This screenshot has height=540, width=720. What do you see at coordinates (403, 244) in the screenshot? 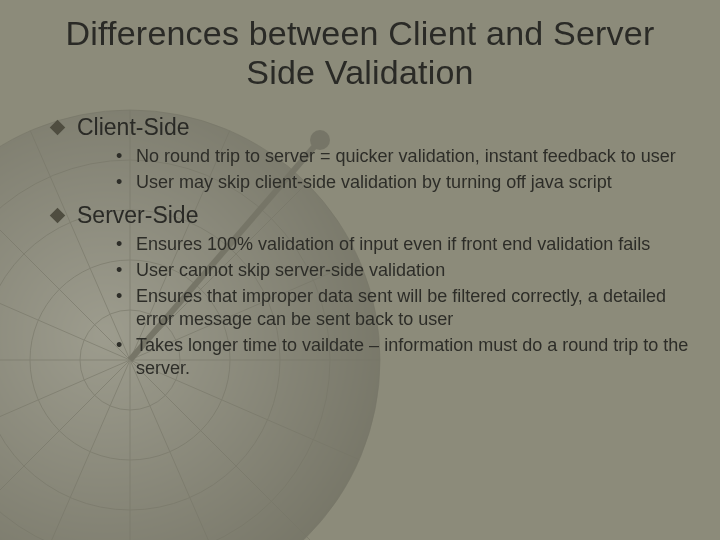
I see `list-item: Ensures 100% validation of input even if…` at bounding box center [403, 244].